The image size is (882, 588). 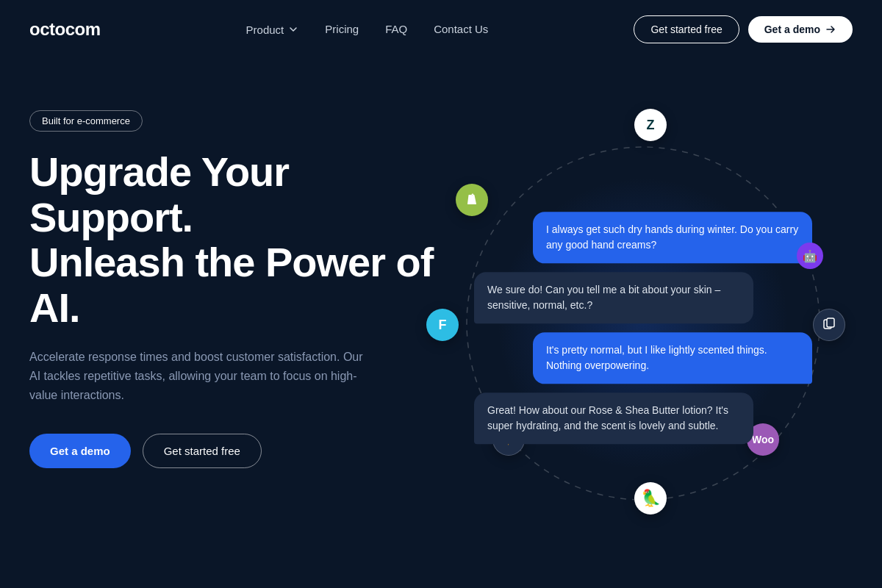 I want to click on nav-item-contact: Contact Us, so click(x=461, y=29).